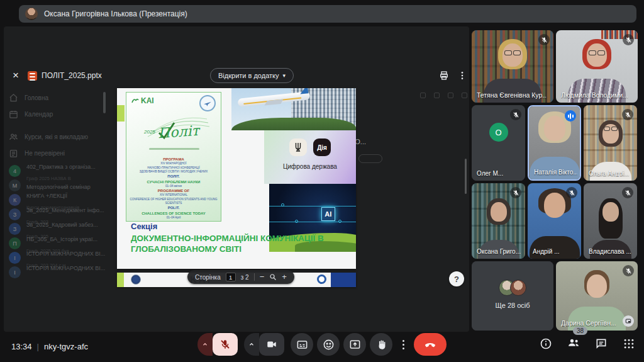 The height and width of the screenshot is (362, 644). What do you see at coordinates (205, 344) in the screenshot?
I see `mic-options-chevron` at bounding box center [205, 344].